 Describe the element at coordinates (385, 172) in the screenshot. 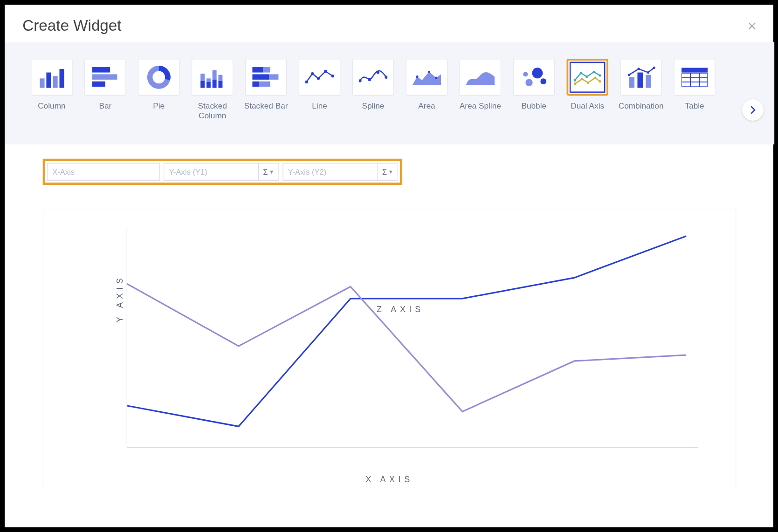

I see `sigma-icon: Σ` at that location.